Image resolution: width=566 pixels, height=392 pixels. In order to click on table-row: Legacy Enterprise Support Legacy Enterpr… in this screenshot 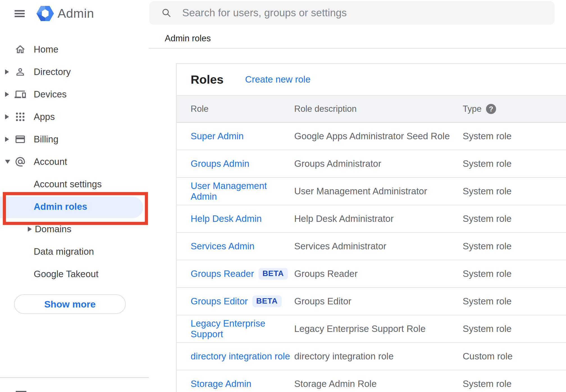, I will do `click(371, 329)`.